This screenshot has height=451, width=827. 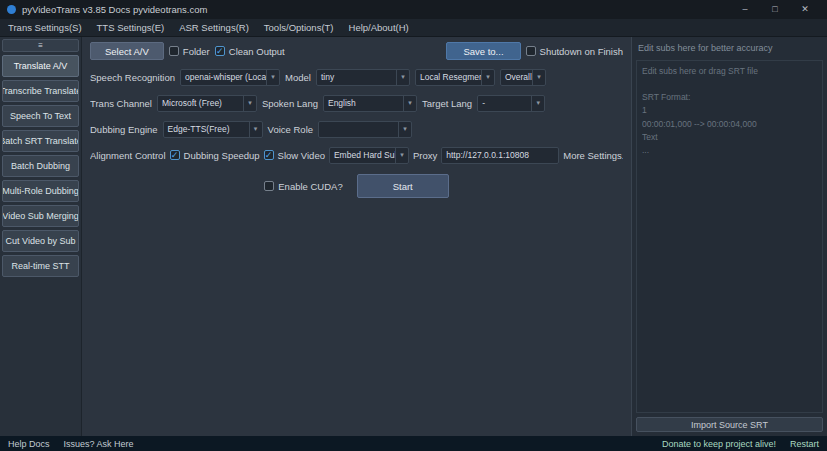 I want to click on sidebar-item-video-sub-merging: Video Sub Merging, so click(x=40, y=216).